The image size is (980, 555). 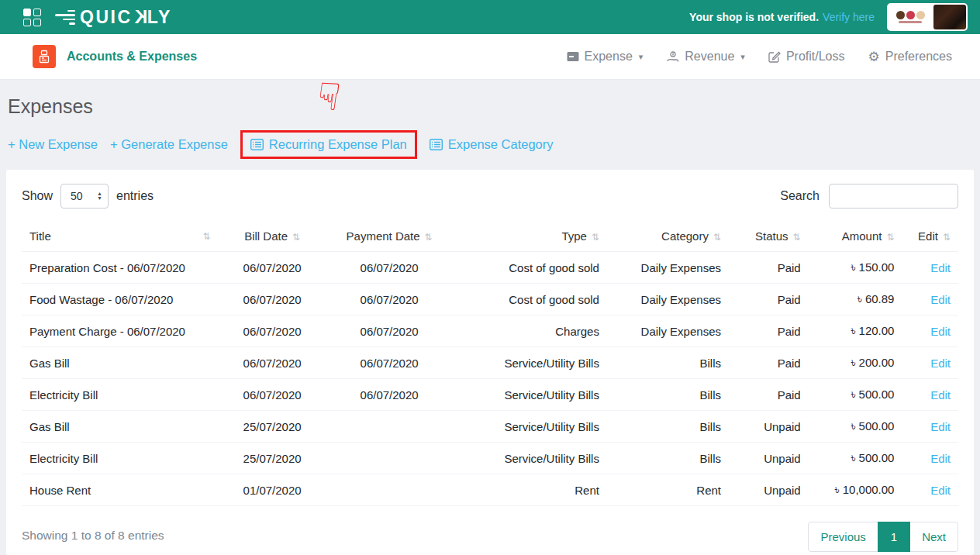 I want to click on apps-grid-icon, so click(x=33, y=17).